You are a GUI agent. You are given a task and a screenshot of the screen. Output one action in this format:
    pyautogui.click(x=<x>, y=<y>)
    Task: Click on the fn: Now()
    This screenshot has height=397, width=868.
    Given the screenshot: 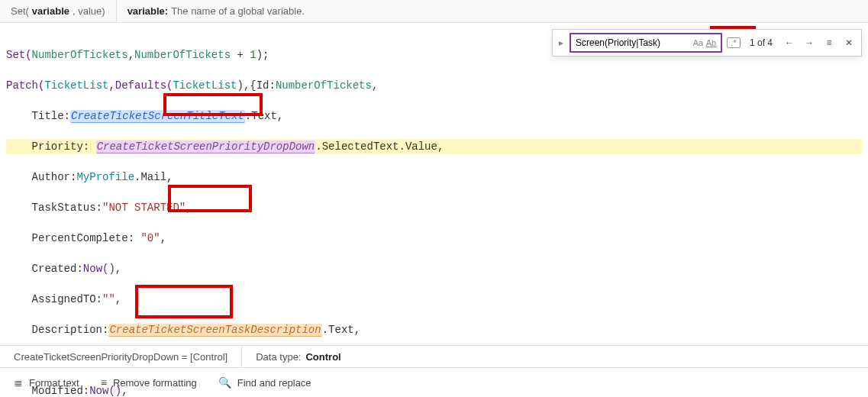 What is the action you would take?
    pyautogui.click(x=99, y=269)
    